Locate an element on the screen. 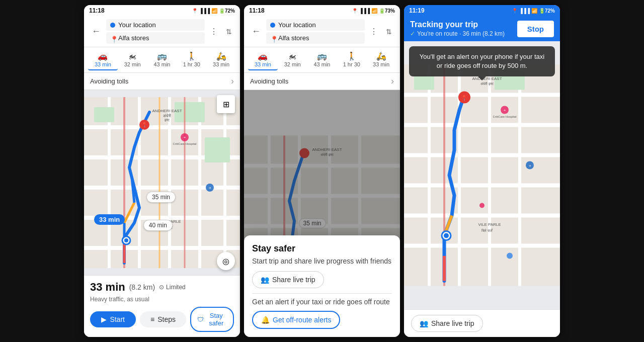 Image resolution: width=644 pixels, height=342 pixels. back-button-1: ← is located at coordinates (96, 32).